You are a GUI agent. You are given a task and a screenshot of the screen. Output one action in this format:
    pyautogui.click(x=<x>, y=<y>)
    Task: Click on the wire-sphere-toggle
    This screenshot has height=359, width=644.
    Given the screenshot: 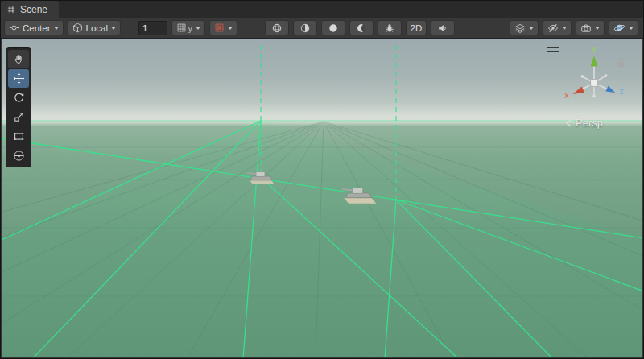 What is the action you would take?
    pyautogui.click(x=277, y=27)
    